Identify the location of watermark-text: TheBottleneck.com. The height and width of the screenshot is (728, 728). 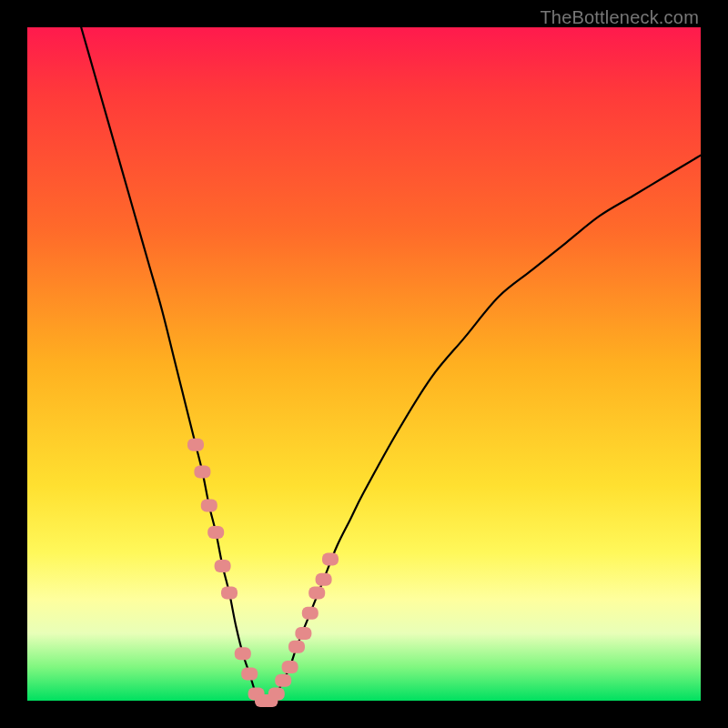
(619, 18).